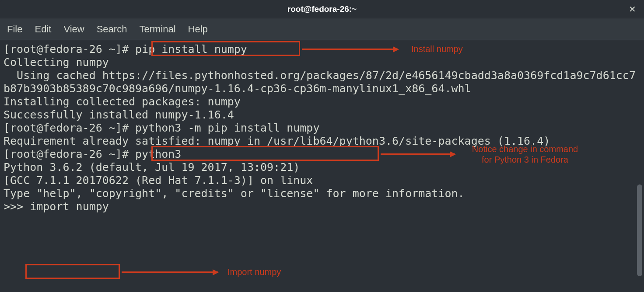  What do you see at coordinates (234, 193) in the screenshot?
I see `out-help: Type "help", "copyright", "credits" or "…` at bounding box center [234, 193].